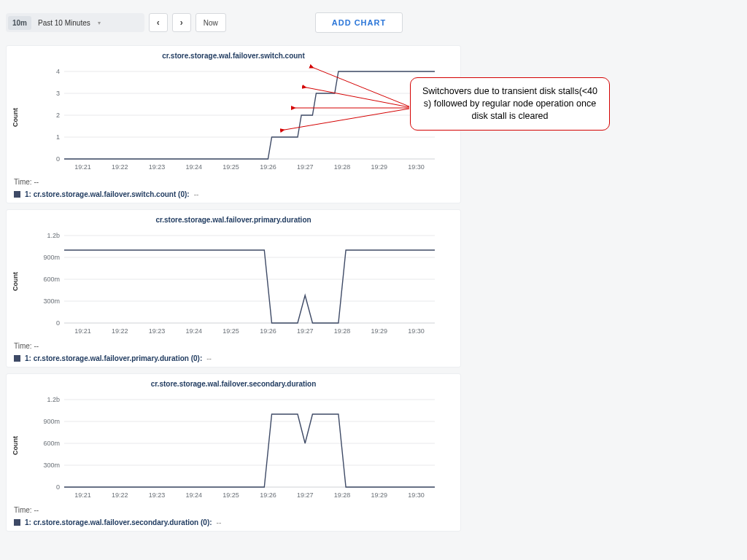  What do you see at coordinates (99, 23) in the screenshot?
I see `chevron-down-icon: ▾` at bounding box center [99, 23].